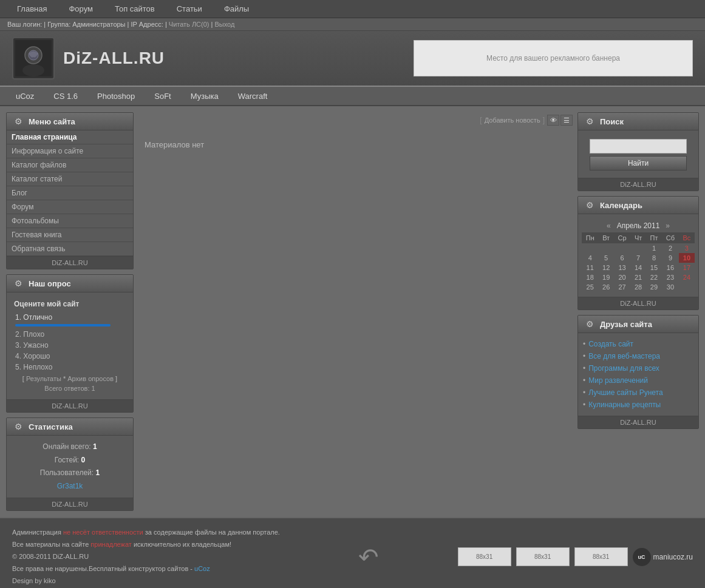 The image size is (705, 588). I want to click on view-icon-2: ☰, so click(567, 120).